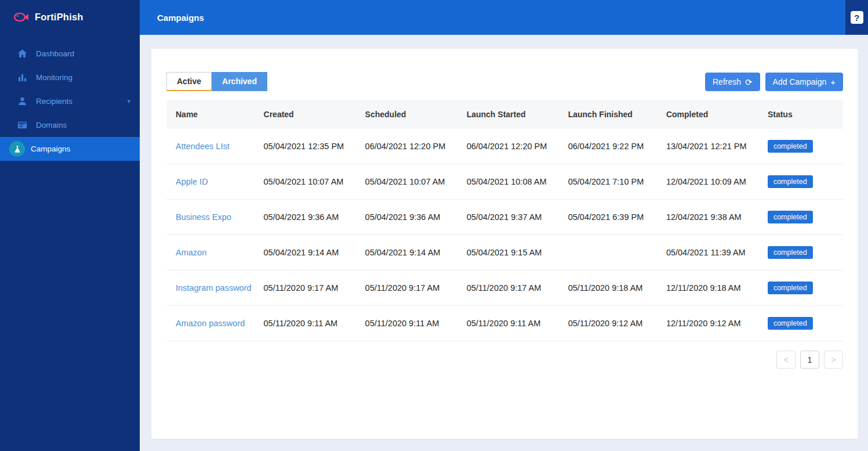 Image resolution: width=868 pixels, height=451 pixels. Describe the element at coordinates (504, 217) in the screenshot. I see `table-row: Business Expo05/04/2021 9:36 AM05/04/202…` at that location.